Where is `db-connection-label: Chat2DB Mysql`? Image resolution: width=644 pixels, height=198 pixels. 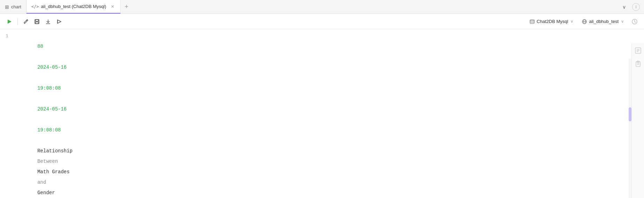
db-connection-label: Chat2DB Mysql is located at coordinates (552, 22).